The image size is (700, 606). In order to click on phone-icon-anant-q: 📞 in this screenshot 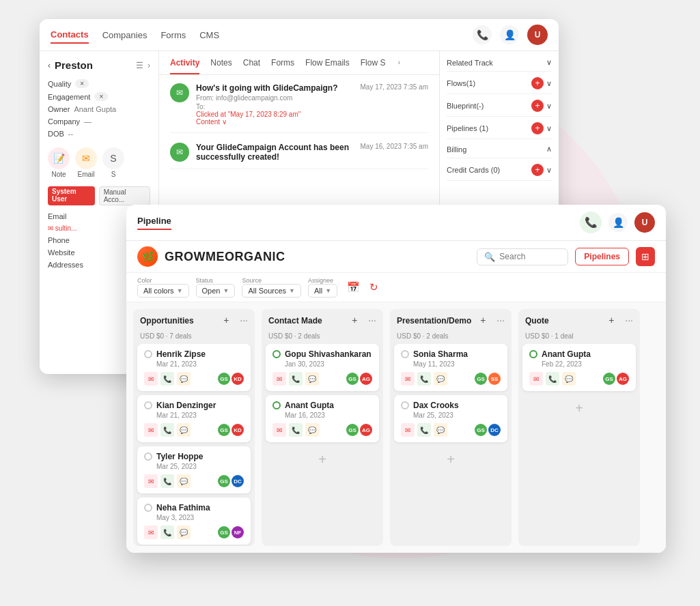, I will do `click(552, 379)`.